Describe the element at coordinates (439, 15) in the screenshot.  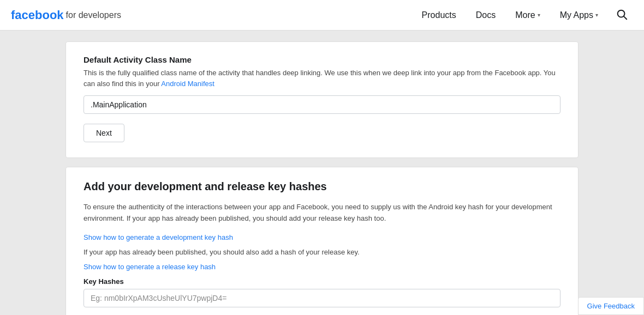
I see `nav-products: Products` at that location.